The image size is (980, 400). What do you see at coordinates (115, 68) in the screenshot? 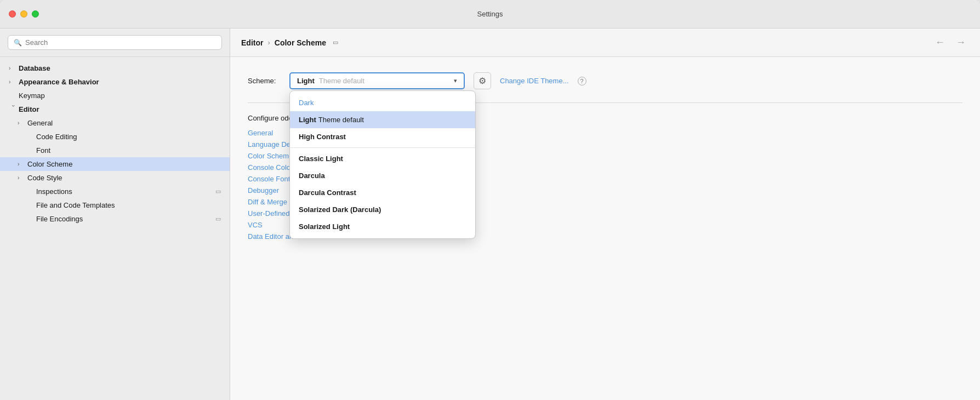
I see `sidebar-item-database: › Database` at bounding box center [115, 68].